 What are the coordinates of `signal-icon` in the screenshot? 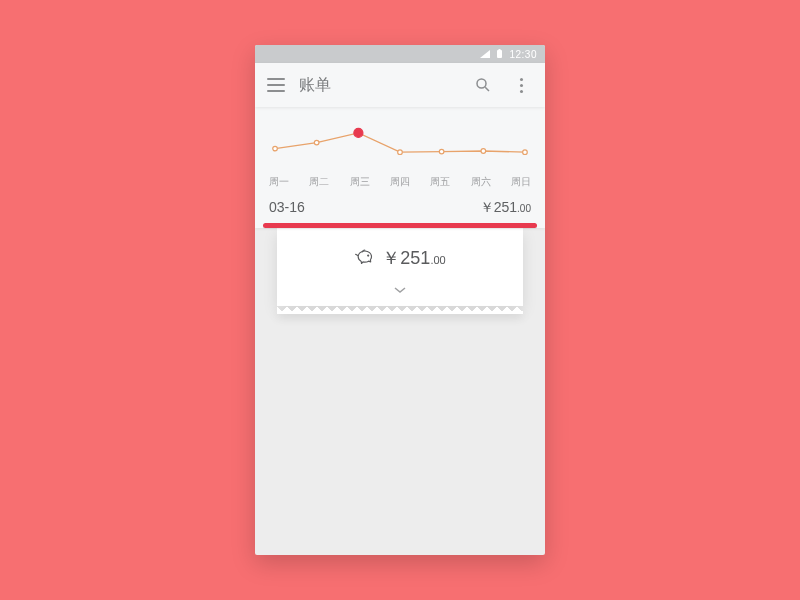 It's located at (485, 54).